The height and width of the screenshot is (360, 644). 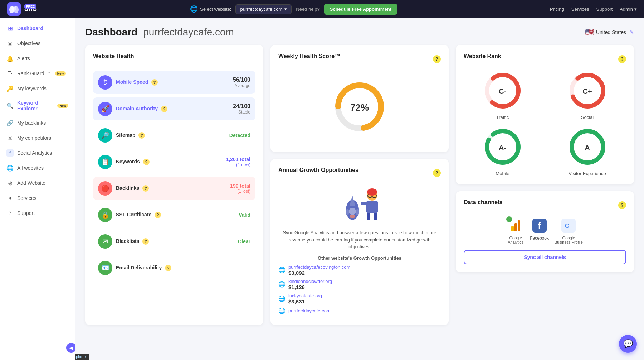 I want to click on website-selector: purrfectdaycafe.com ▾, so click(x=263, y=9).